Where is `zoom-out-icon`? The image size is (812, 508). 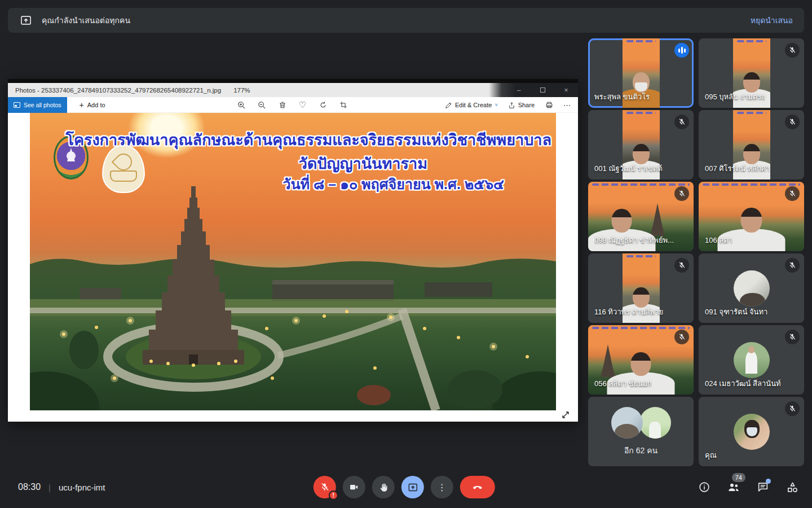
zoom-out-icon is located at coordinates (262, 105).